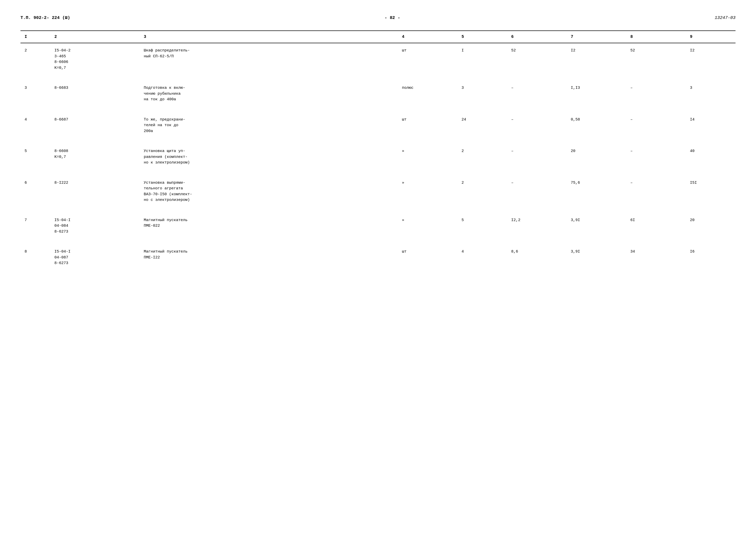 This screenshot has height=544, width=756. I want to click on row-col8: 52, so click(656, 59).